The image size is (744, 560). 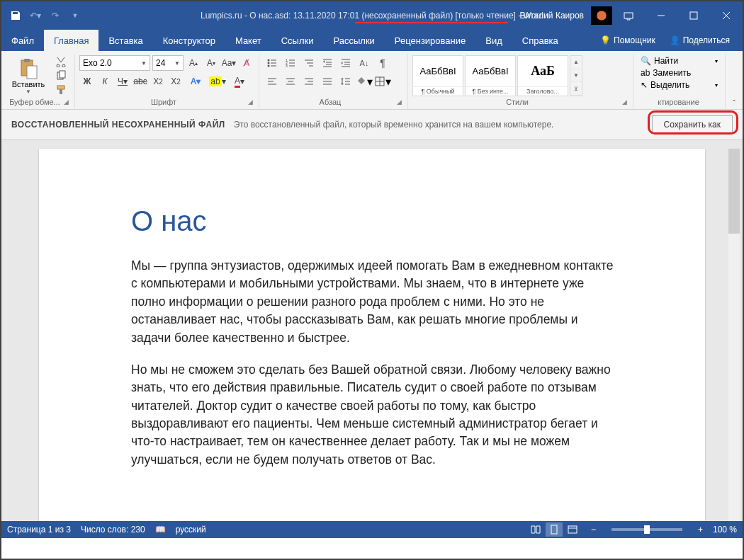 What do you see at coordinates (327, 63) in the screenshot?
I see `decrease-indent-button` at bounding box center [327, 63].